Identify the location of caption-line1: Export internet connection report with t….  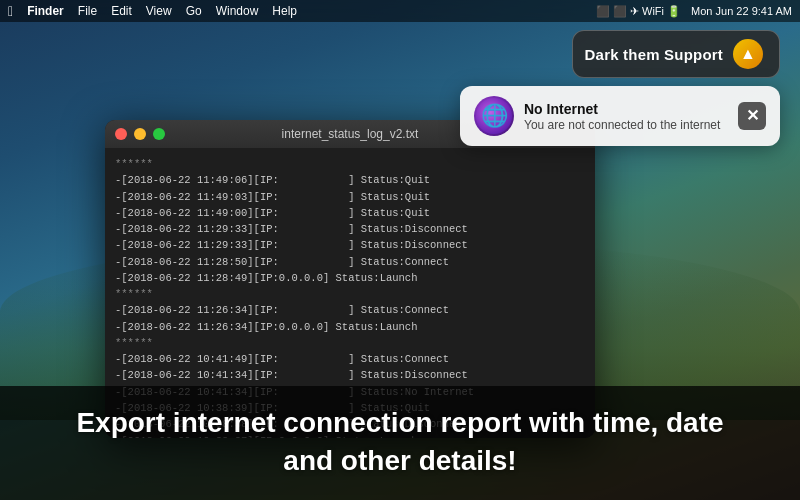
(400, 422).